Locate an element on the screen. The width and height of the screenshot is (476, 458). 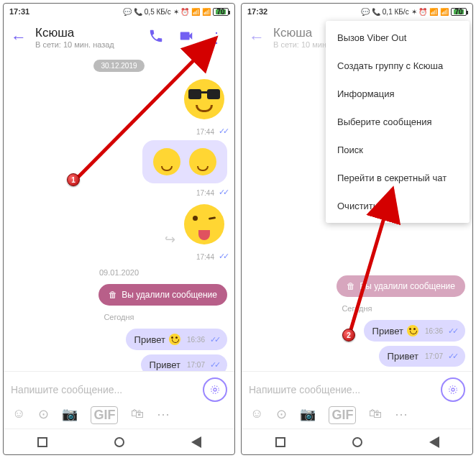
menu-create-group: Создать группу с Ксюша is located at coordinates (398, 66).